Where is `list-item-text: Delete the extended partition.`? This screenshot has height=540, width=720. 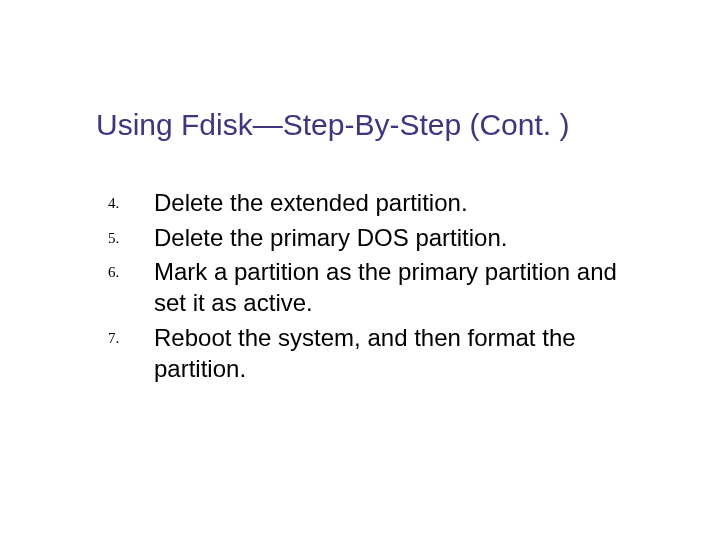
list-item-text: Delete the extended partition. is located at coordinates (397, 204).